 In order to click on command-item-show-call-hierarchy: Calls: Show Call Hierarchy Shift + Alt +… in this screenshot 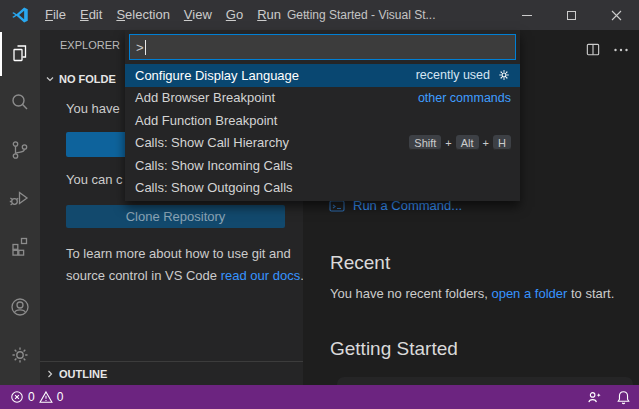, I will do `click(322, 144)`.